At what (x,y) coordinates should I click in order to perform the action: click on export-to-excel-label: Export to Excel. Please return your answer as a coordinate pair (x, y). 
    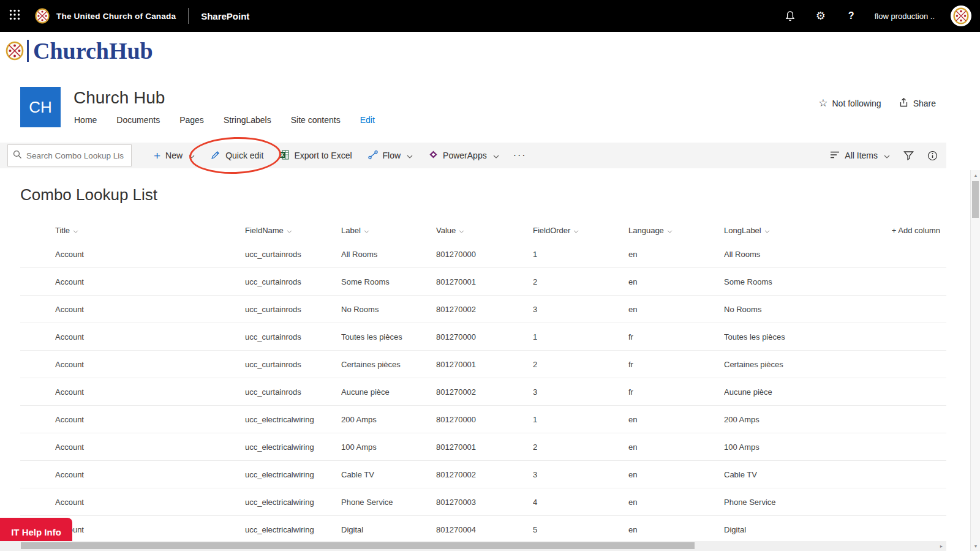
    Looking at the image, I should click on (323, 155).